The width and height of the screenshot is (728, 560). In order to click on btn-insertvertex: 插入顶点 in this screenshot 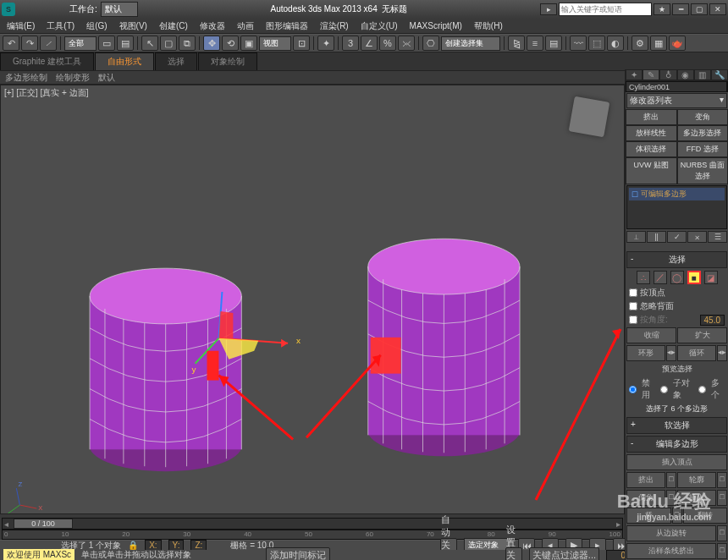, I will do `click(677, 462)`.